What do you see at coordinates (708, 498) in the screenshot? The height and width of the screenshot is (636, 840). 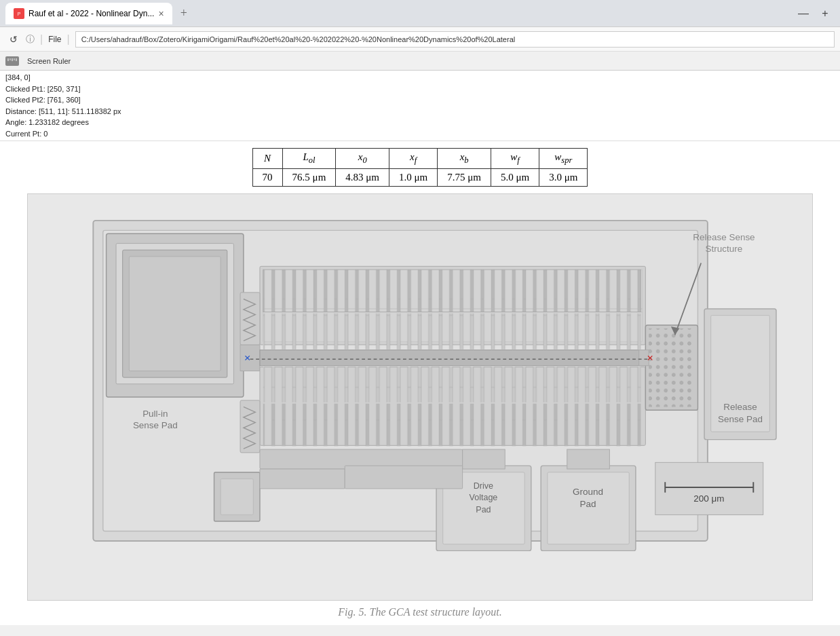 I see `svg-text: 200 μm` at bounding box center [708, 498].